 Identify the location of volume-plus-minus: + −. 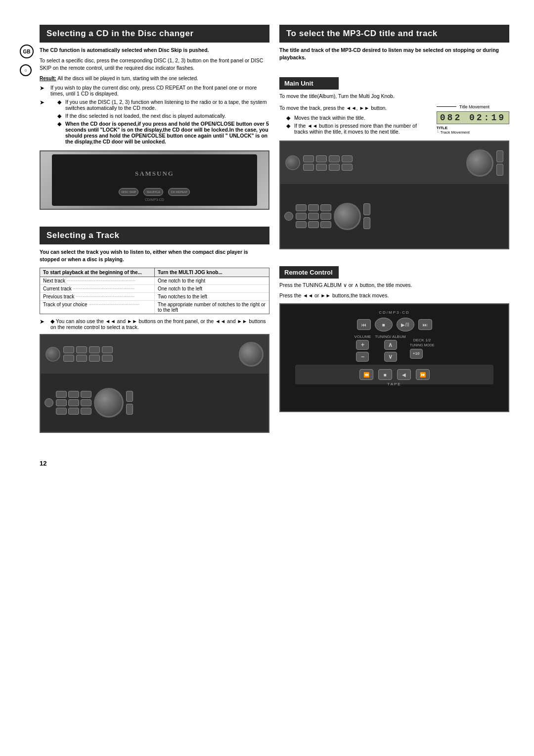
(362, 351).